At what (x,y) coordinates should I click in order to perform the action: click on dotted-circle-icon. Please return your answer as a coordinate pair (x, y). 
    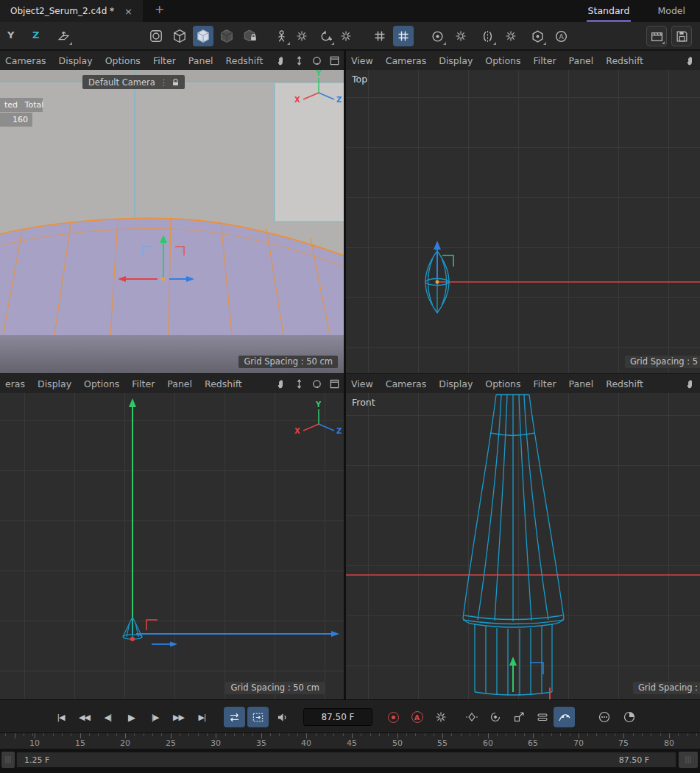
    Looking at the image, I should click on (604, 717).